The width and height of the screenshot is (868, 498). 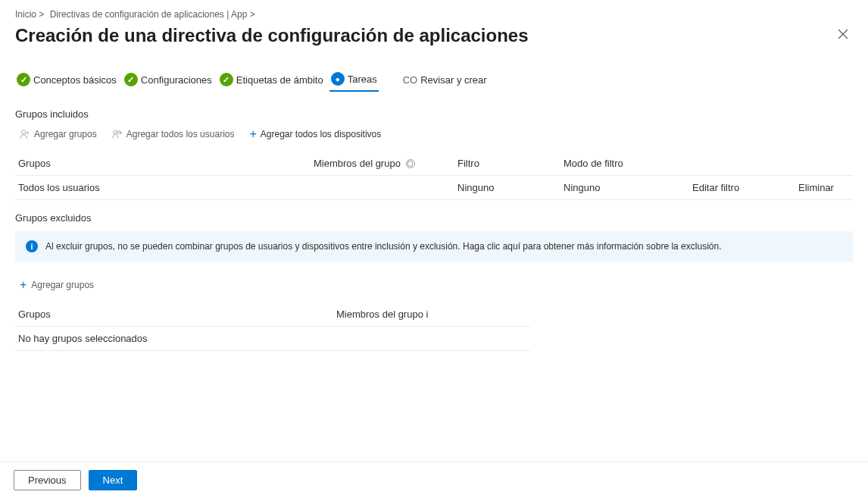 What do you see at coordinates (272, 36) in the screenshot?
I see `page-title: Creación de una directiva de configuraci…` at bounding box center [272, 36].